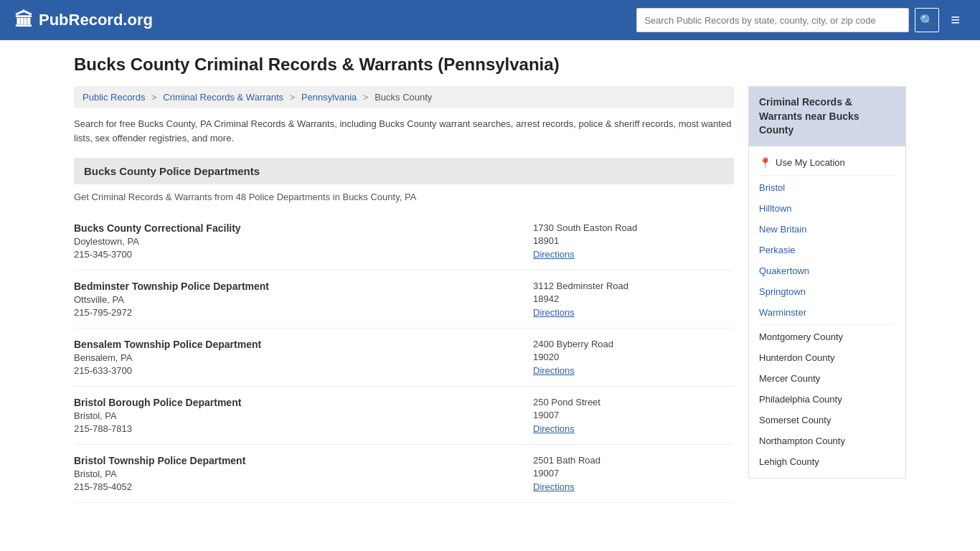 This screenshot has width=980, height=551. I want to click on dept-info: Bristol Township Police Department Brist…, so click(303, 474).